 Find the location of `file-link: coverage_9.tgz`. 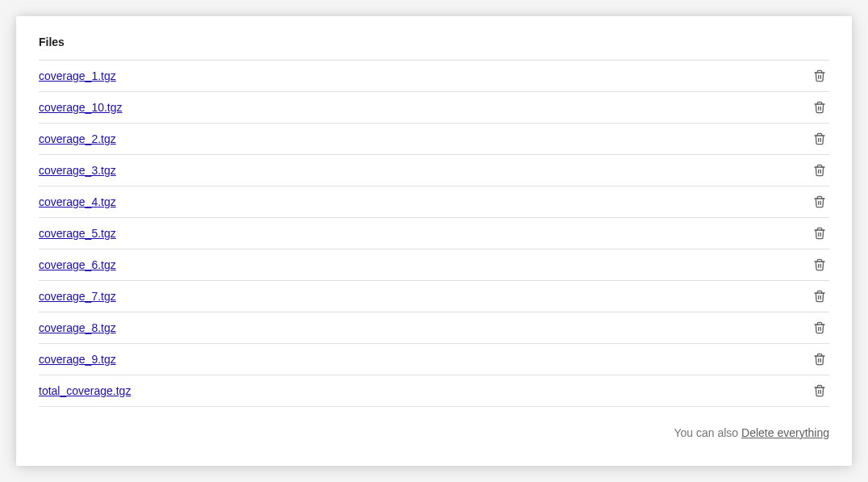

file-link: coverage_9.tgz is located at coordinates (77, 359).